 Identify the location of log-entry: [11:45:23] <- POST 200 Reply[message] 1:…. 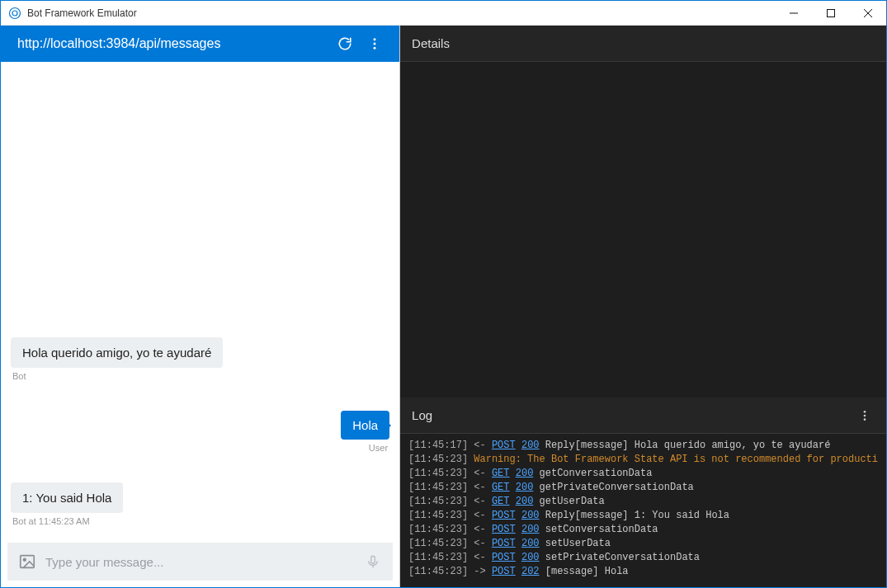
(644, 516).